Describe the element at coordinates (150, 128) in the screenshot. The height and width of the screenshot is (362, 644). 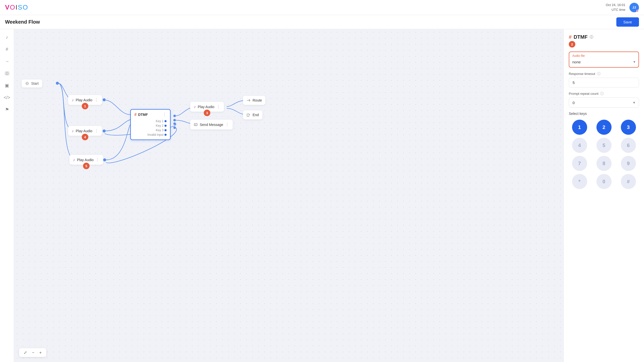
I see `dtmf-keys: Key 1 Key 2 Key 3 Invalid input` at that location.